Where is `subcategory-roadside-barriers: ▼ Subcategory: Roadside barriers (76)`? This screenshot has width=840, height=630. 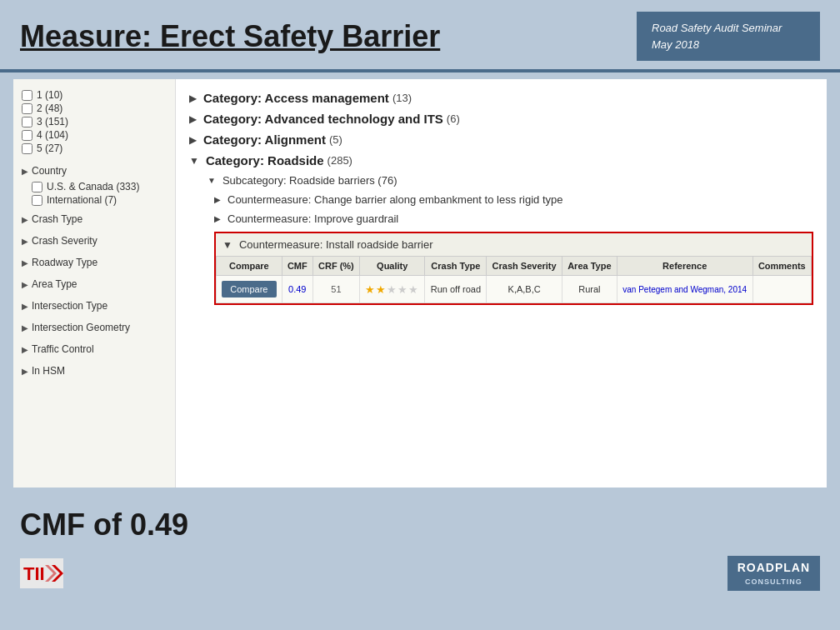 subcategory-roadside-barriers: ▼ Subcategory: Roadside barriers (76) is located at coordinates (510, 180).